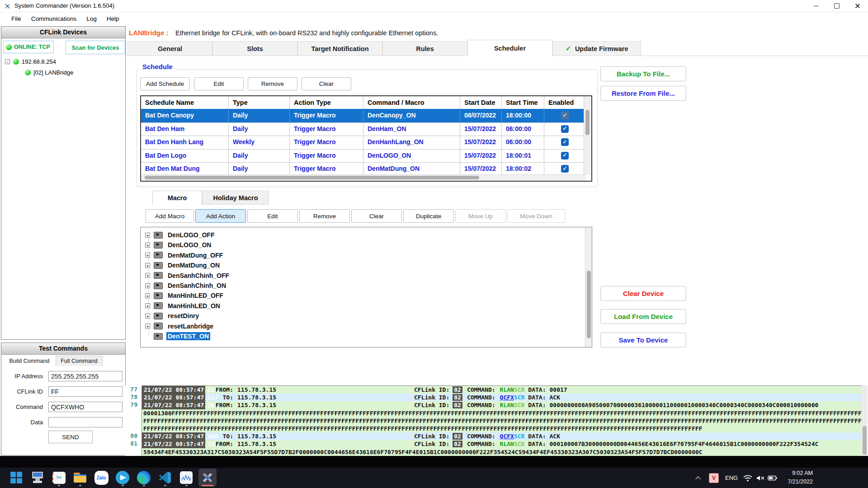 The image size is (868, 488). Describe the element at coordinates (363, 178) in the screenshot. I see `table-horizontal-scrollbar` at that location.